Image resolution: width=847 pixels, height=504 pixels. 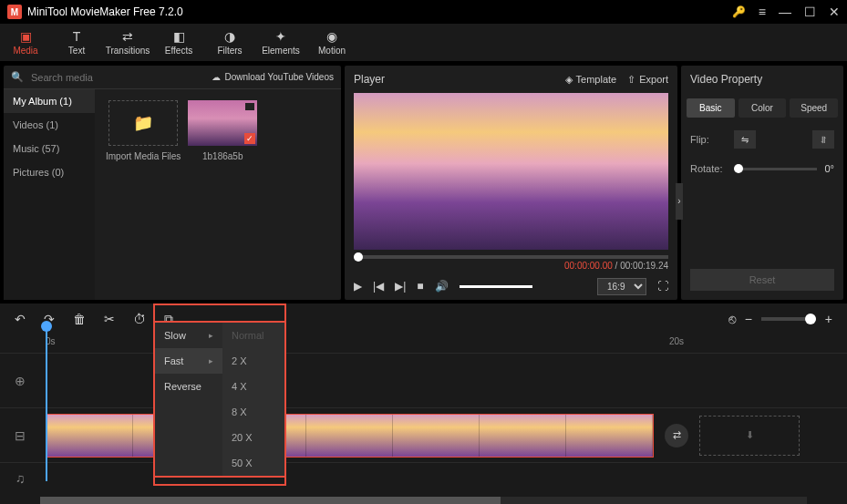 What do you see at coordinates (212, 361) in the screenshot?
I see `chevron-right-icon: ▸` at bounding box center [212, 361].